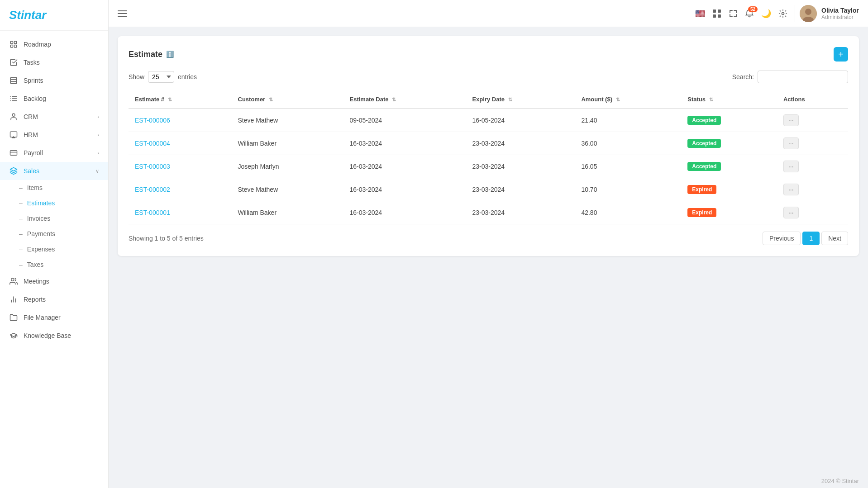 The image size is (868, 488). I want to click on estimate-no-cell: EST-000002, so click(180, 190).